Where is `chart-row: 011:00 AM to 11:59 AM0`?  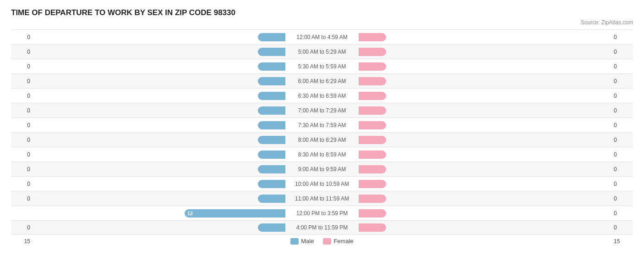
chart-row: 011:00 AM to 11:59 AM0 is located at coordinates (322, 198).